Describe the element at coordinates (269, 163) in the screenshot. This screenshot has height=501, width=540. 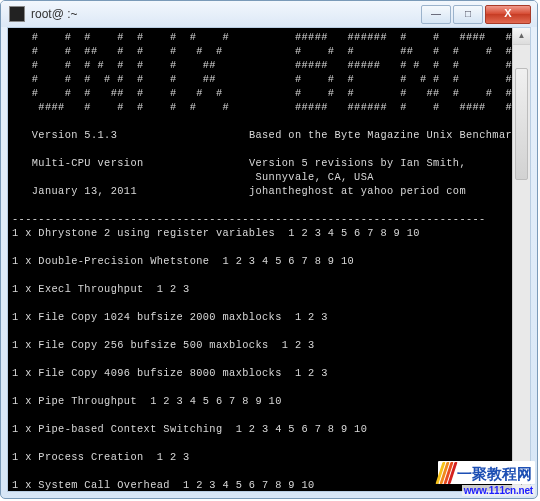
I see `multicpu-line: Multi-CPU version Version 5 revisions by…` at that location.